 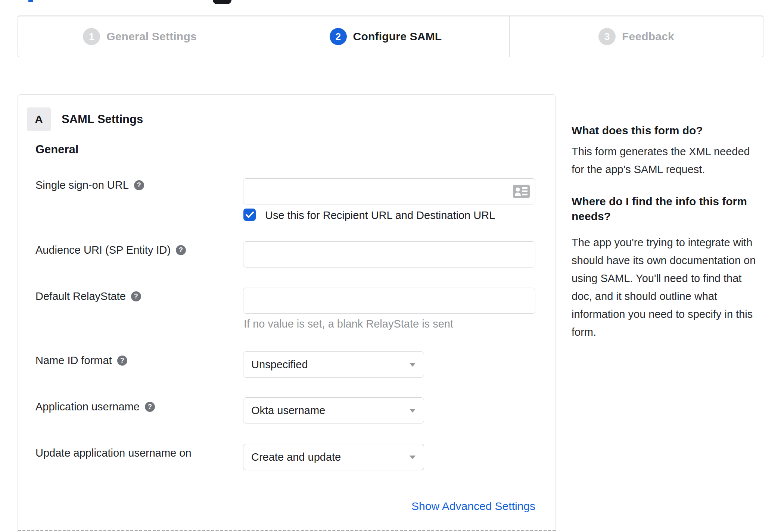 What do you see at coordinates (81, 296) in the screenshot?
I see `relaystate-label: Default RelayState` at bounding box center [81, 296].